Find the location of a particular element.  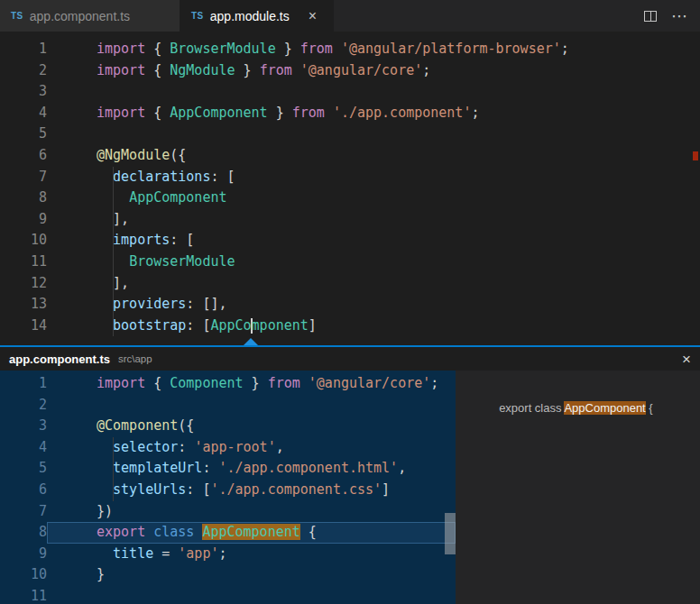

tab-bar: TS app.component.ts TS app.module.ts × ⋯ is located at coordinates (350, 16).